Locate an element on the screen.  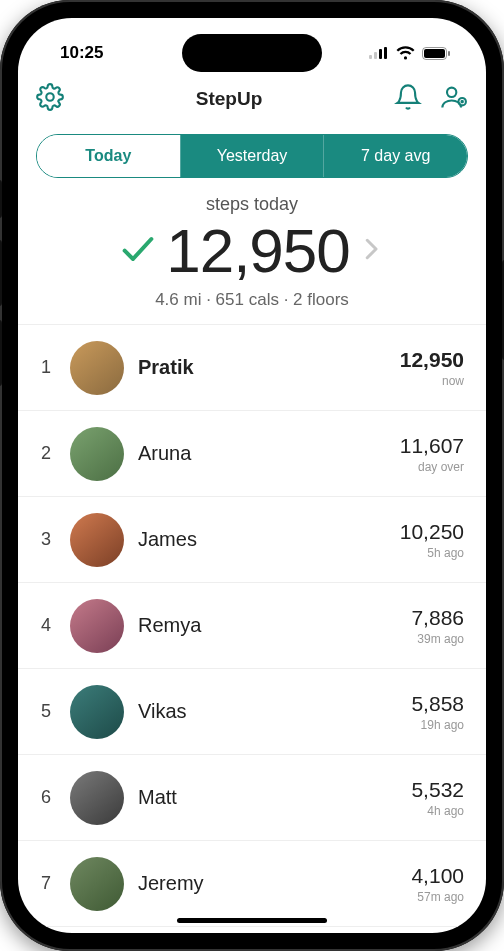
leaderboard-row: 2Aruna11,607day over is located at coordinates (252, 454).